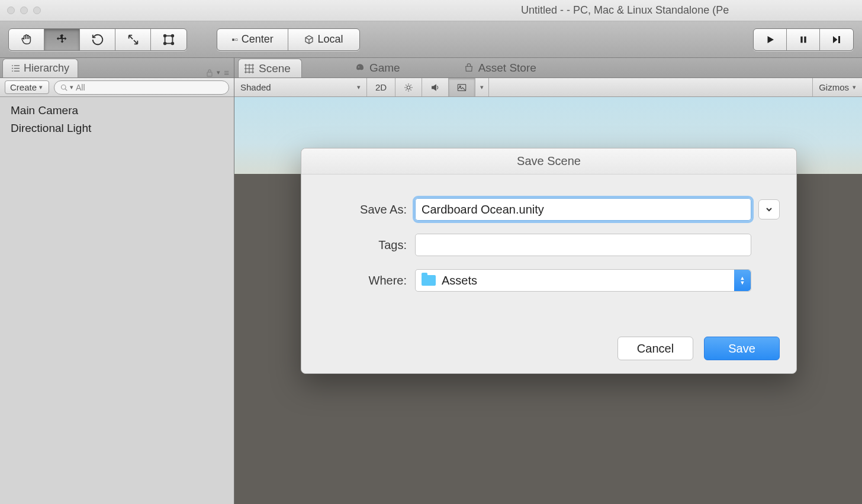  Describe the element at coordinates (64, 88) in the screenshot. I see `search-icon` at that location.